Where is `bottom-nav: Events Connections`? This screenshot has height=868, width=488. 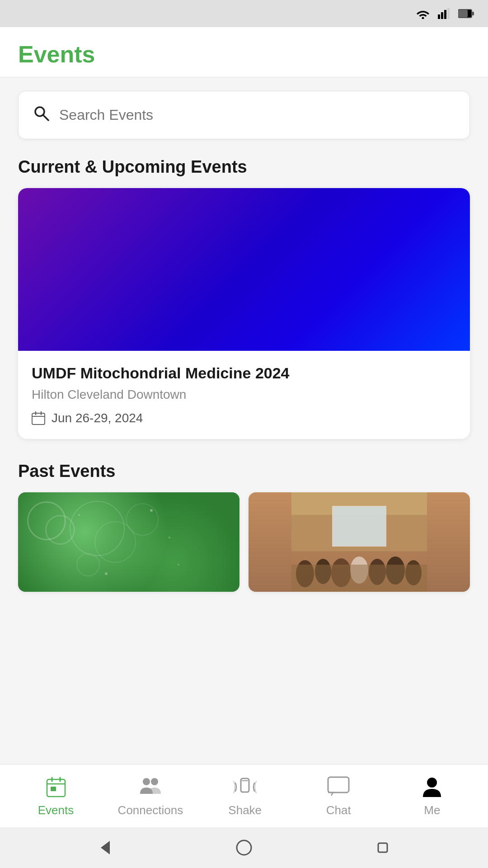 bottom-nav: Events Connections is located at coordinates (244, 796).